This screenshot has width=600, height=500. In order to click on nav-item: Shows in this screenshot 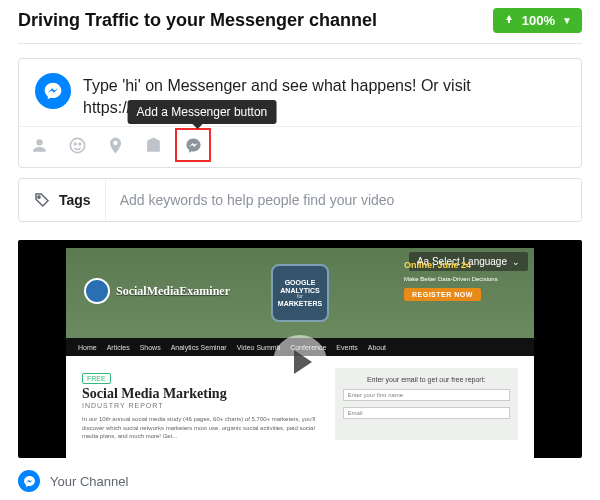, I will do `click(150, 348)`.